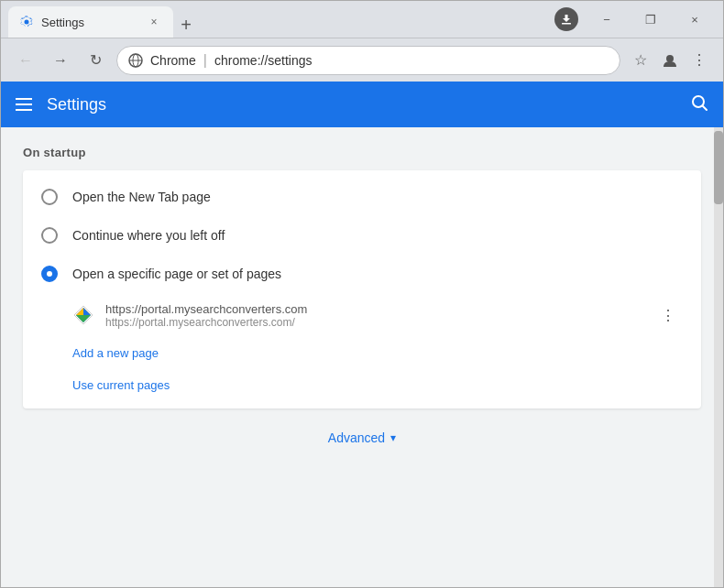 The height and width of the screenshot is (588, 724). What do you see at coordinates (362, 385) in the screenshot?
I see `use-current-pages-link: Use current pages` at bounding box center [362, 385].